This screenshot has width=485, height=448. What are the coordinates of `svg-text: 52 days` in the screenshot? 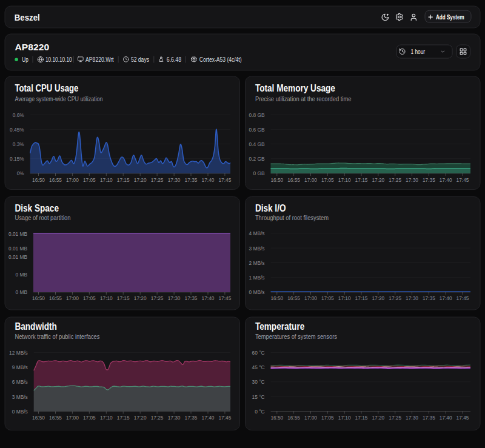 It's located at (140, 59).